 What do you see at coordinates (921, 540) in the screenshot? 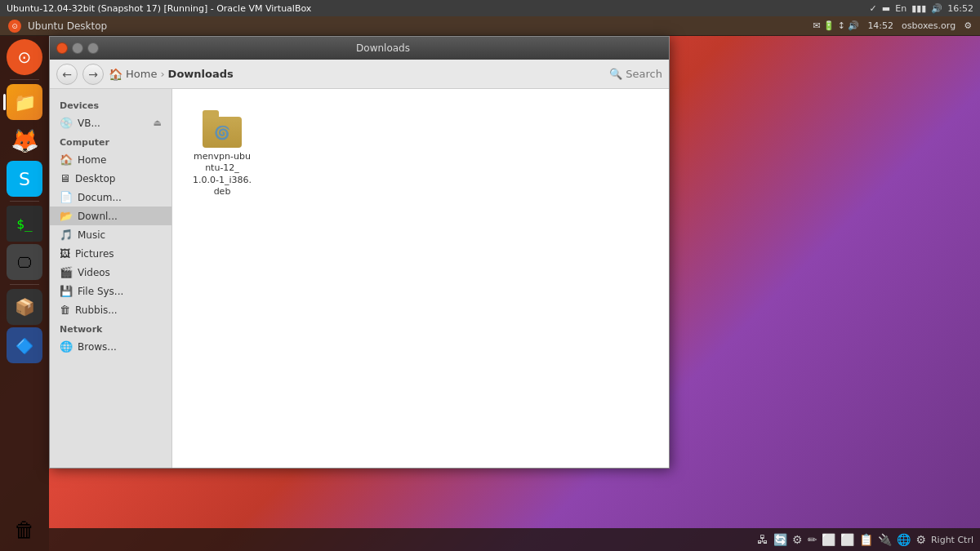
I see `taskbar-icon-10: ⚙` at bounding box center [921, 540].